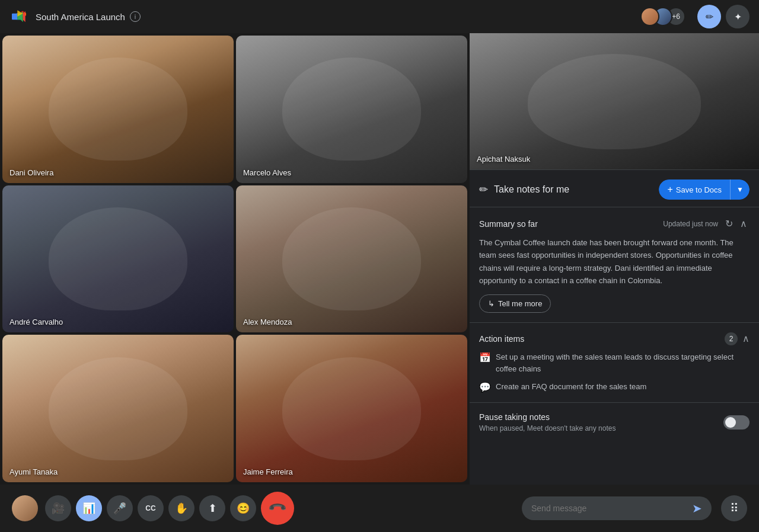 The width and height of the screenshot is (759, 532). Describe the element at coordinates (614, 262) in the screenshot. I see `summary-text: The Cymbal Coffee launch date has been b…` at that location.